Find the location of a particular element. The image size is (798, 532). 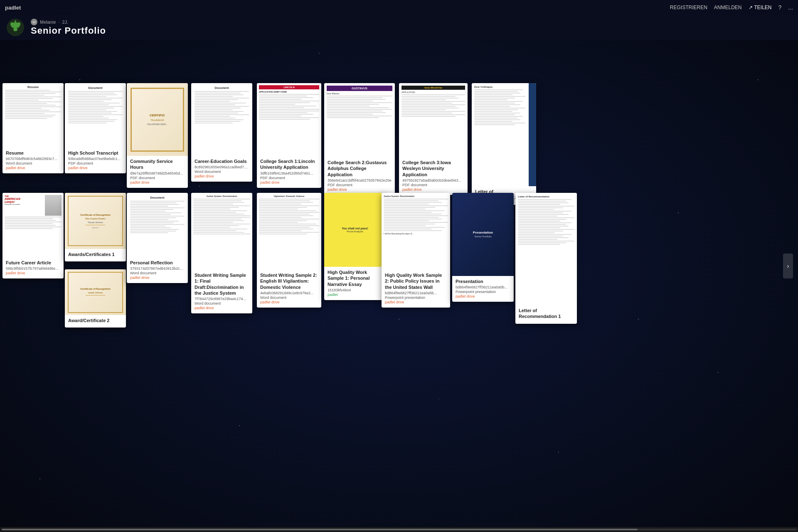

card-awards-2: Certificate of Recognition Leteah Johnso… is located at coordinates (96, 298).